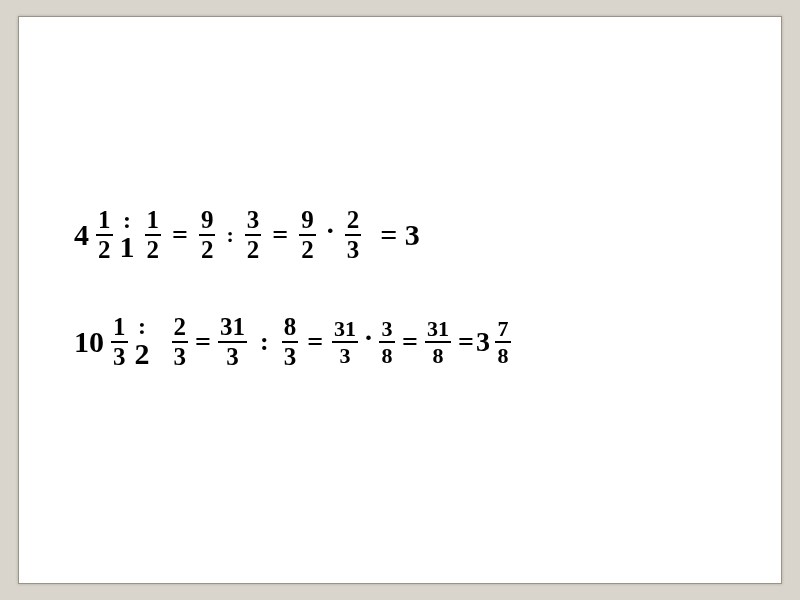 This screenshot has height=600, width=800. What do you see at coordinates (400, 235) in the screenshot?
I see `result: = 3` at bounding box center [400, 235].